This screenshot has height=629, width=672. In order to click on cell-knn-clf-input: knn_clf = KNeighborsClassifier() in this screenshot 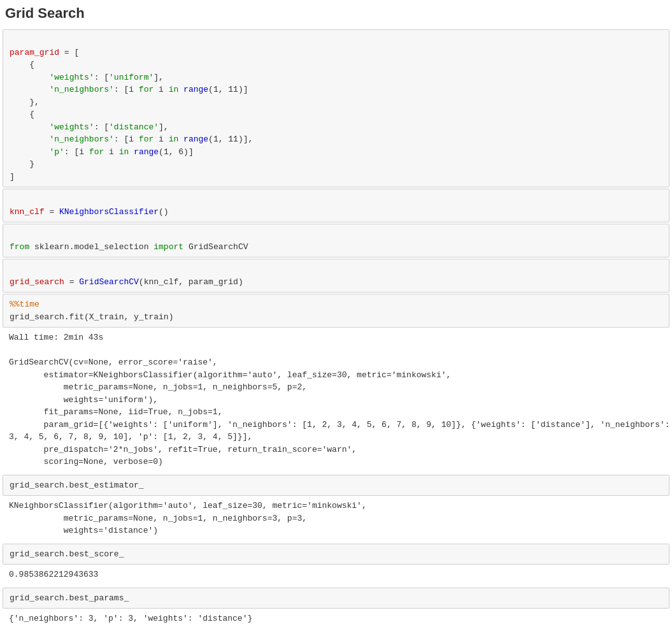, I will do `click(336, 205)`.